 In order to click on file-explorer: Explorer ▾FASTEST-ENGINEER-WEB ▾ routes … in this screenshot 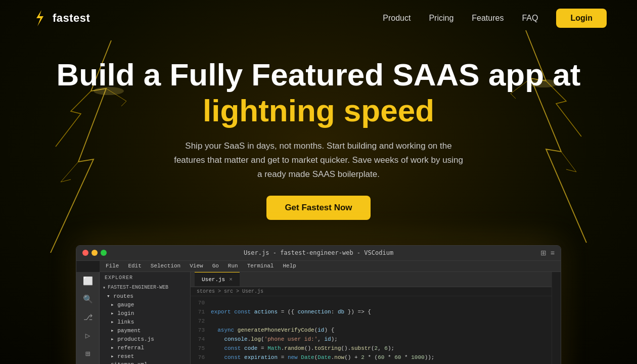, I will do `click(145, 318)`.